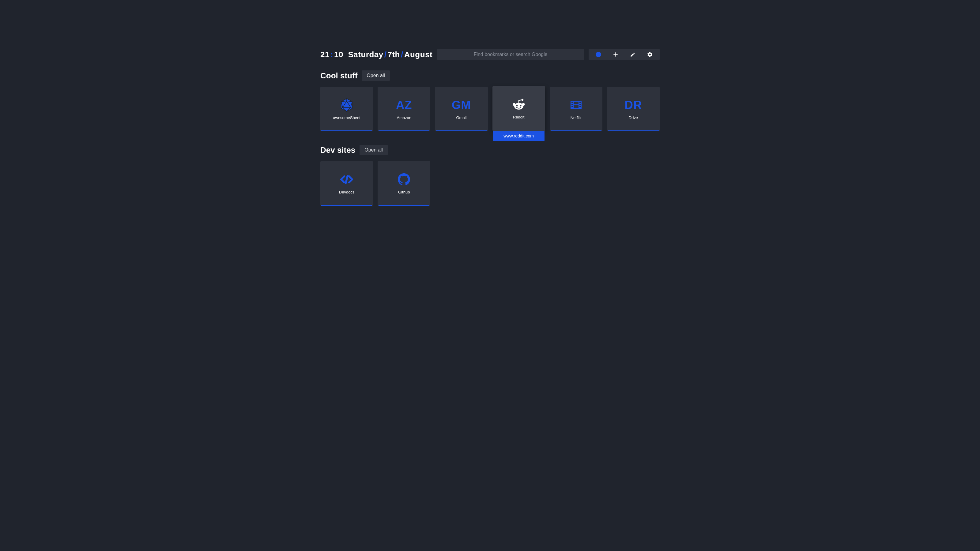 Image resolution: width=980 pixels, height=551 pixels. I want to click on accent-button, so click(598, 55).